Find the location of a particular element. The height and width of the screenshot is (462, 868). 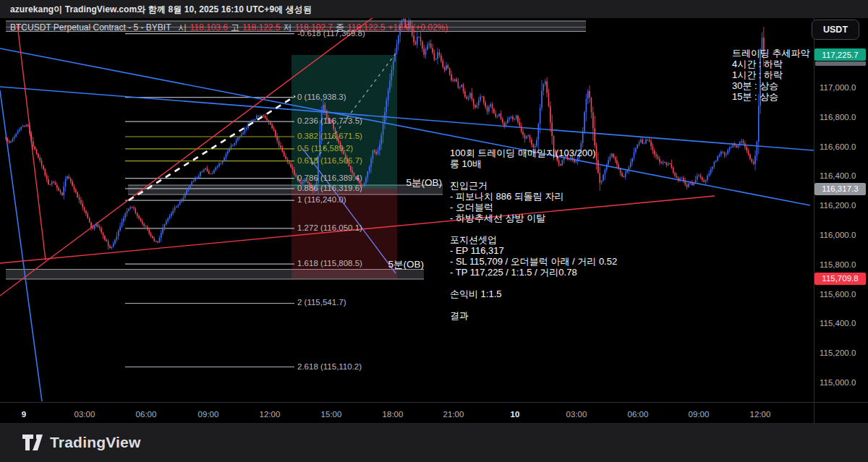

ohlc-value: 고 is located at coordinates (235, 27).